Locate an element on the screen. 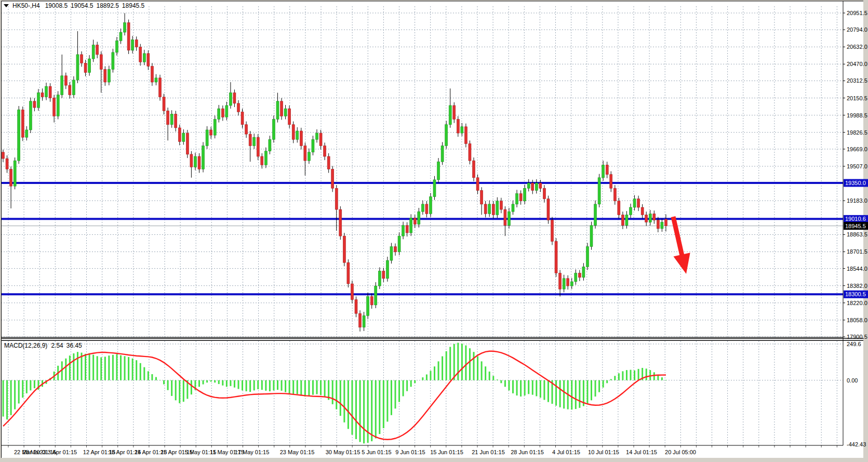 This screenshot has width=868, height=462. quote-high: 19054.5 is located at coordinates (82, 6).